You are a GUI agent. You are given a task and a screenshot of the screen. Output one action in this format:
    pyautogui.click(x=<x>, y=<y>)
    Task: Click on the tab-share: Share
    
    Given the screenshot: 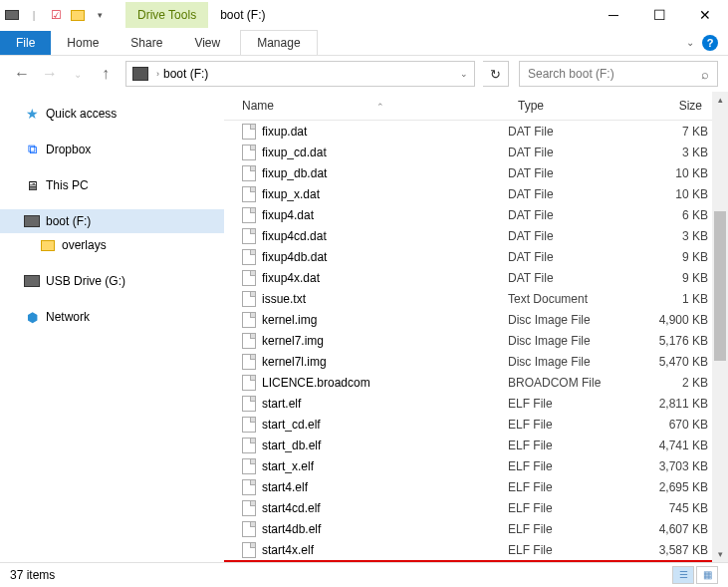 What is the action you would take?
    pyautogui.click(x=146, y=43)
    